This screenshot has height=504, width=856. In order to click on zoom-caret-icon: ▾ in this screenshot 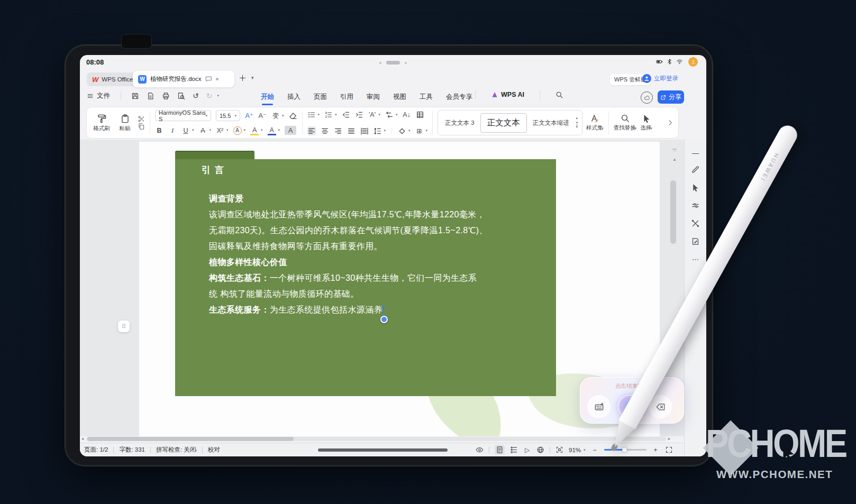, I will do `click(585, 450)`.